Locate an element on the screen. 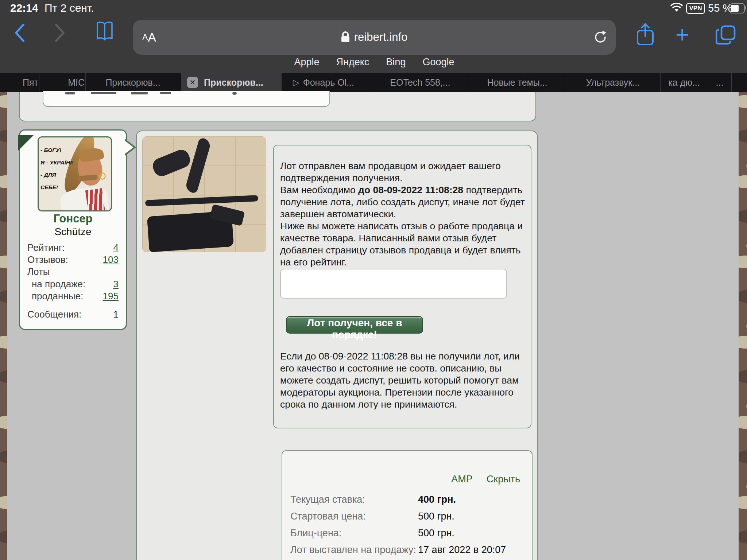 The height and width of the screenshot is (560, 747). tab-novye-temy: Новые темы... is located at coordinates (517, 82).